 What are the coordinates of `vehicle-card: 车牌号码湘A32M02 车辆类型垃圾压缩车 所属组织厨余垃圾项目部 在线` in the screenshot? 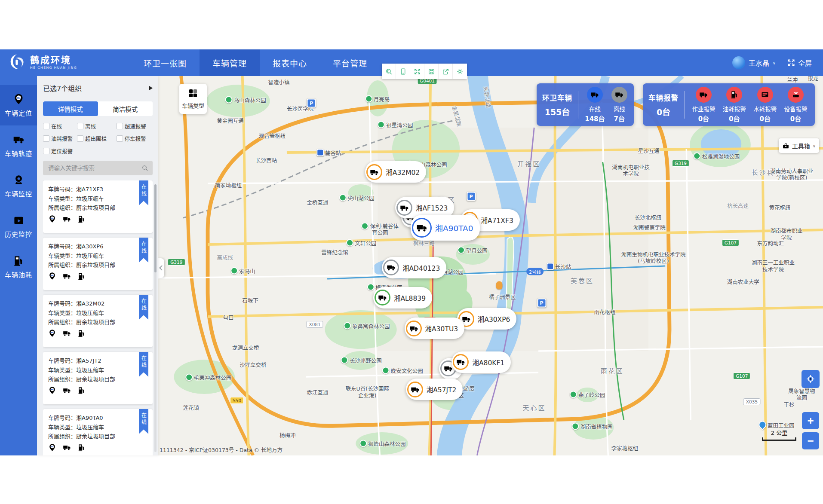 It's located at (98, 321).